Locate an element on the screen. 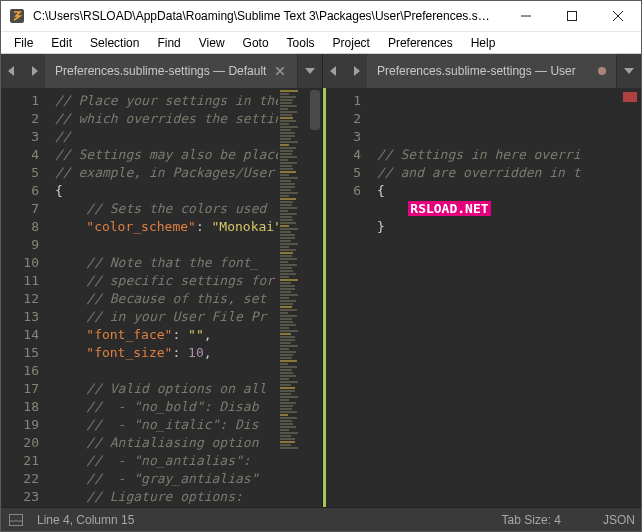 Image resolution: width=642 pixels, height=532 pixels. lint-error-icon is located at coordinates (630, 97).